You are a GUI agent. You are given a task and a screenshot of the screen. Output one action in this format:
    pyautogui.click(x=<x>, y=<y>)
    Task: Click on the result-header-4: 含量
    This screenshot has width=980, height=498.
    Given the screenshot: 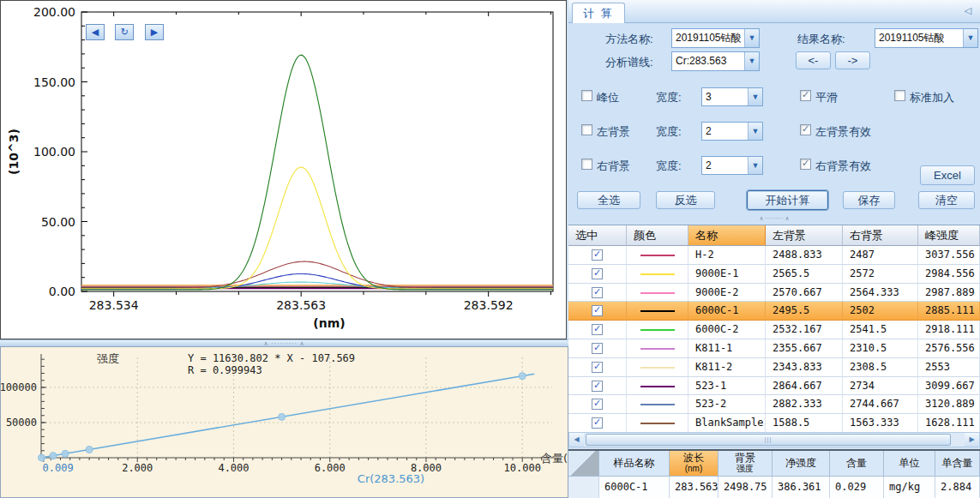 What is the action you would take?
    pyautogui.click(x=857, y=464)
    